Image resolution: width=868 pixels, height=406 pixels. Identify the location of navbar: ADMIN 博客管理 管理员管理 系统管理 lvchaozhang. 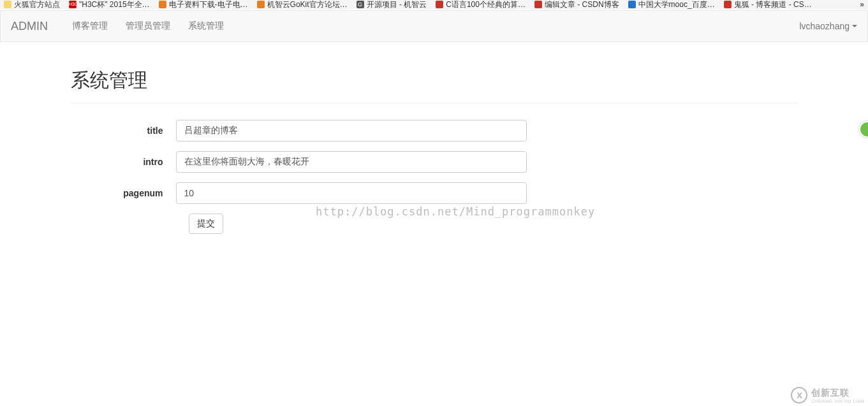
(434, 26).